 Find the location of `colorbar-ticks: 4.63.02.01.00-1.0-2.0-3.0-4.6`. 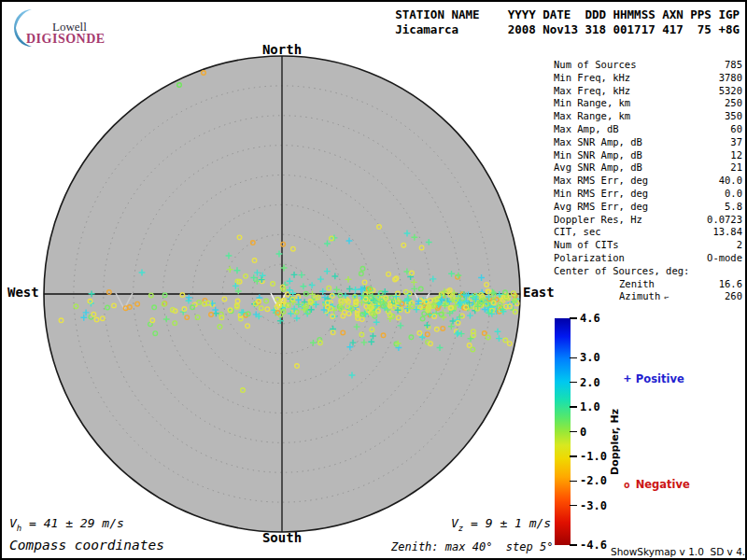

colorbar-ticks: 4.63.02.01.00-1.0-2.0-3.0-4.6 is located at coordinates (591, 281).